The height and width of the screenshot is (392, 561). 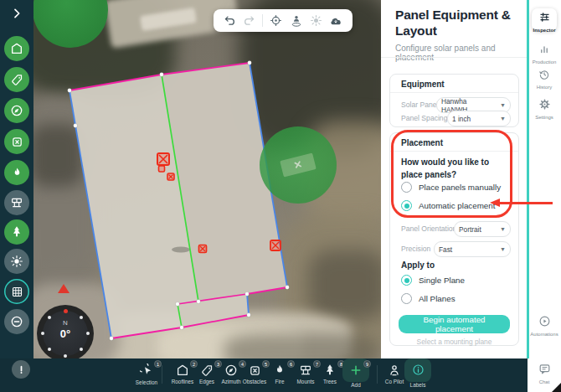 What do you see at coordinates (17, 111) in the screenshot?
I see `compass-icon` at bounding box center [17, 111].